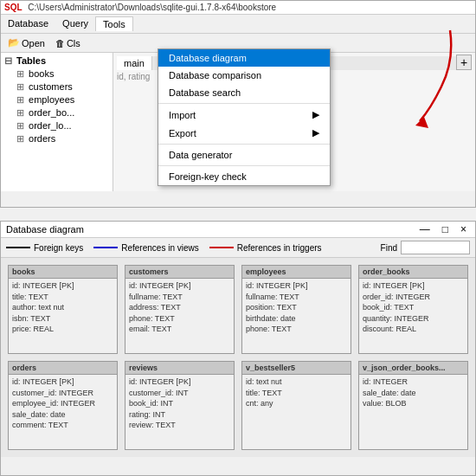 This screenshot has width=476, height=476. Describe the element at coordinates (57, 74) in the screenshot. I see `tree-item-books: ⊞ books` at that location.